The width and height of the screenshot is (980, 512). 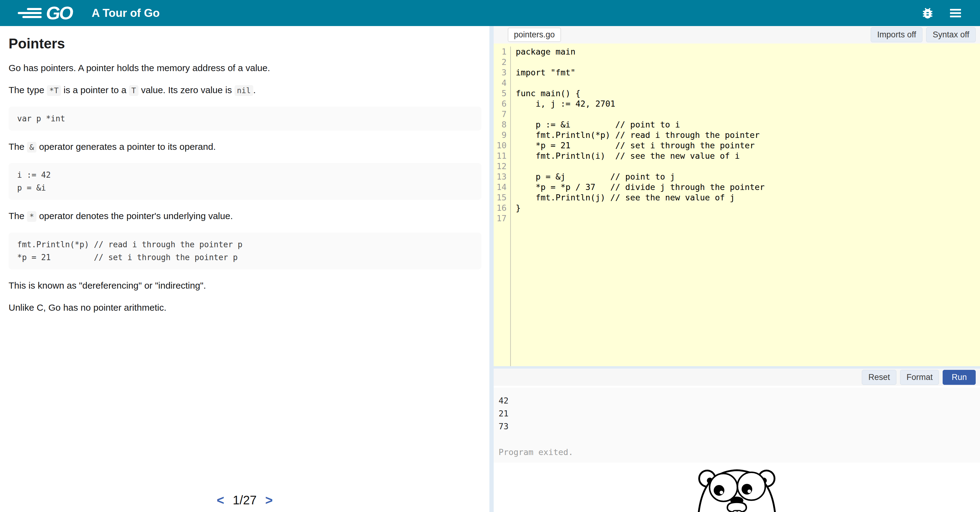 What do you see at coordinates (737, 425) in the screenshot?
I see `program-output: 42 21 73 Program exited.` at bounding box center [737, 425].